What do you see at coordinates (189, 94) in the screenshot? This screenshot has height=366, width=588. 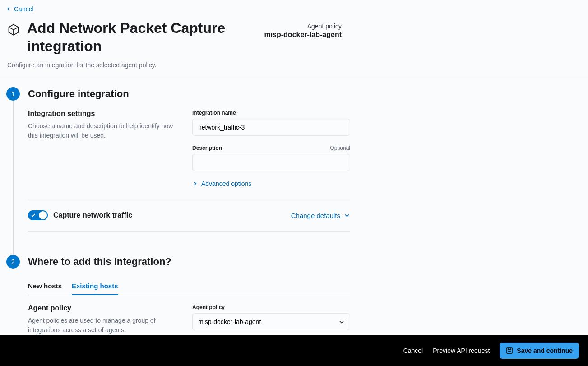 I see `step-1-title: Configure integration` at bounding box center [189, 94].